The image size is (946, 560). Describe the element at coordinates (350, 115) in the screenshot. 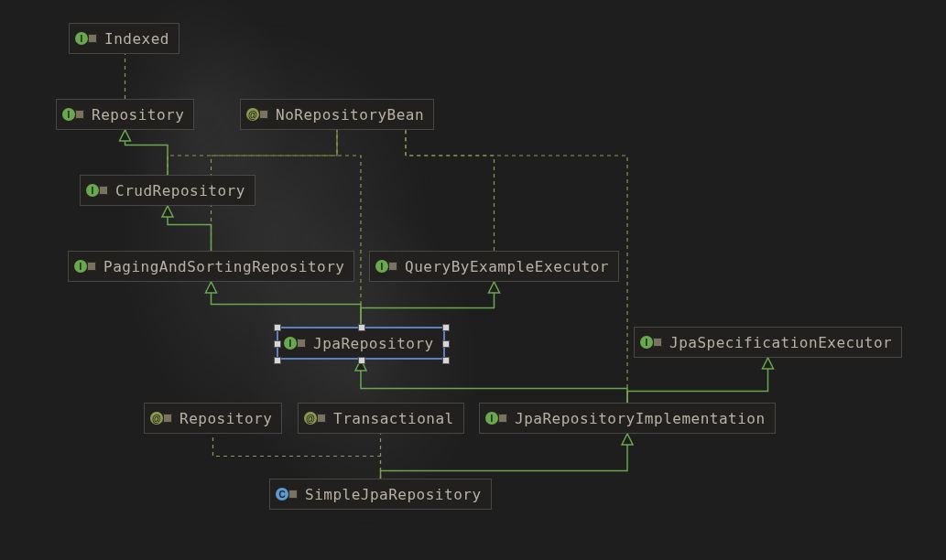

I see `node-label: NoRepositoryBean` at that location.